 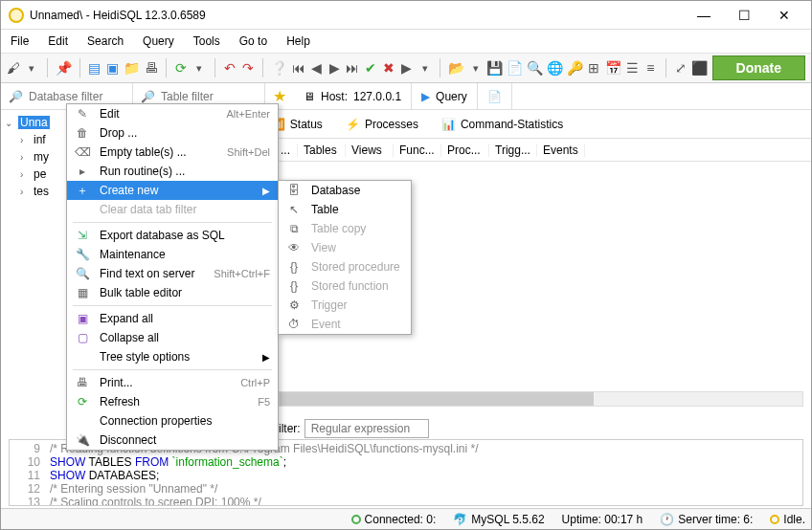 What do you see at coordinates (345, 229) in the screenshot?
I see `sub-tablecopy: ⧉Table copy` at bounding box center [345, 229].